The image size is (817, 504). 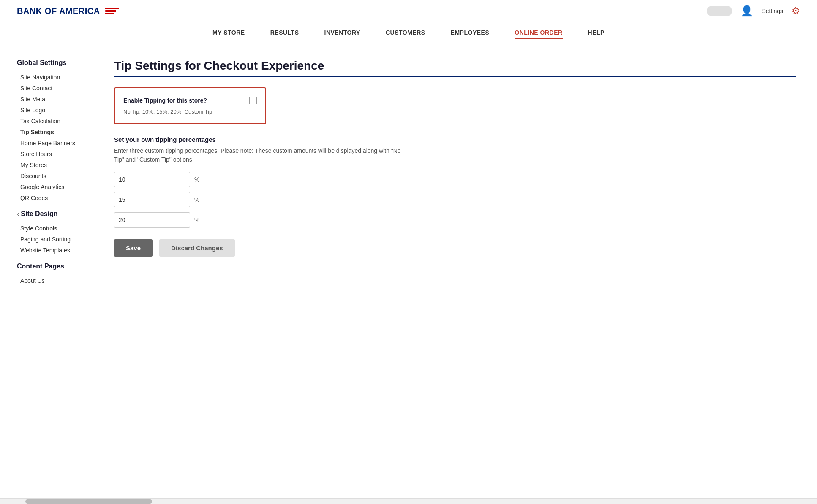 I want to click on enable-tipping-title: Enable Tipping for this store?, so click(x=165, y=101).